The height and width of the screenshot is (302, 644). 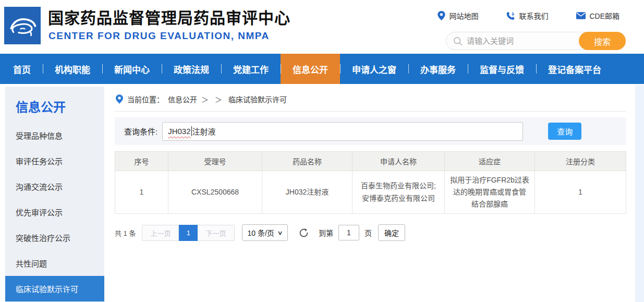 What do you see at coordinates (343, 131) in the screenshot?
I see `query-input: JH032注射液` at bounding box center [343, 131].